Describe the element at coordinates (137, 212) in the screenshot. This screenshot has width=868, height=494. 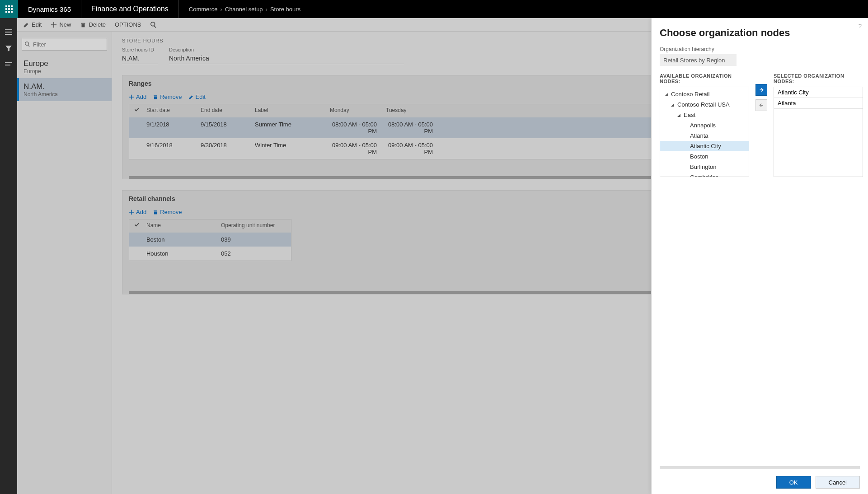
I see `channels-add-button: Add` at that location.